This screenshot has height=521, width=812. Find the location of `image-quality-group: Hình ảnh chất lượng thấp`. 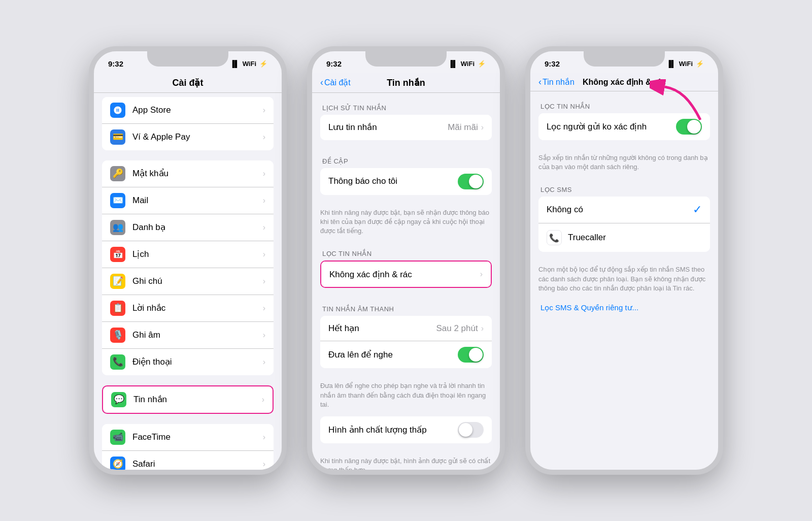

image-quality-group: Hình ảnh chất lượng thấp is located at coordinates (406, 430).